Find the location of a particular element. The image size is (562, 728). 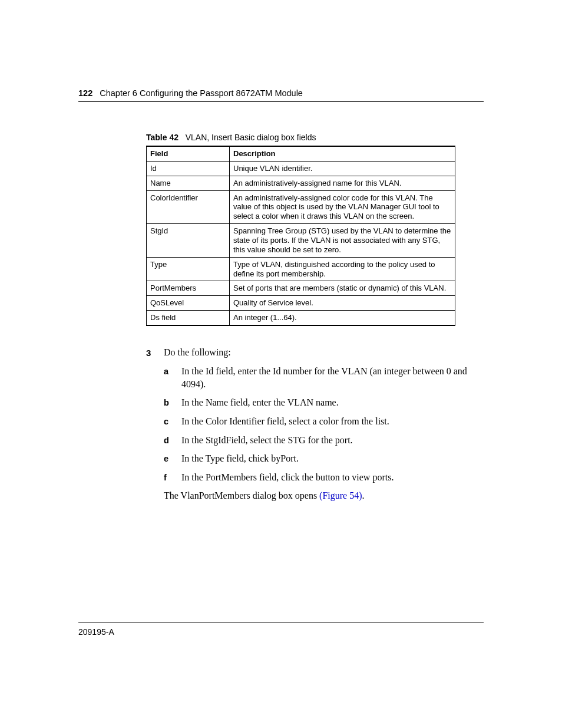

table-row: ColorIdentifierAn administratively-assig… is located at coordinates (301, 207).